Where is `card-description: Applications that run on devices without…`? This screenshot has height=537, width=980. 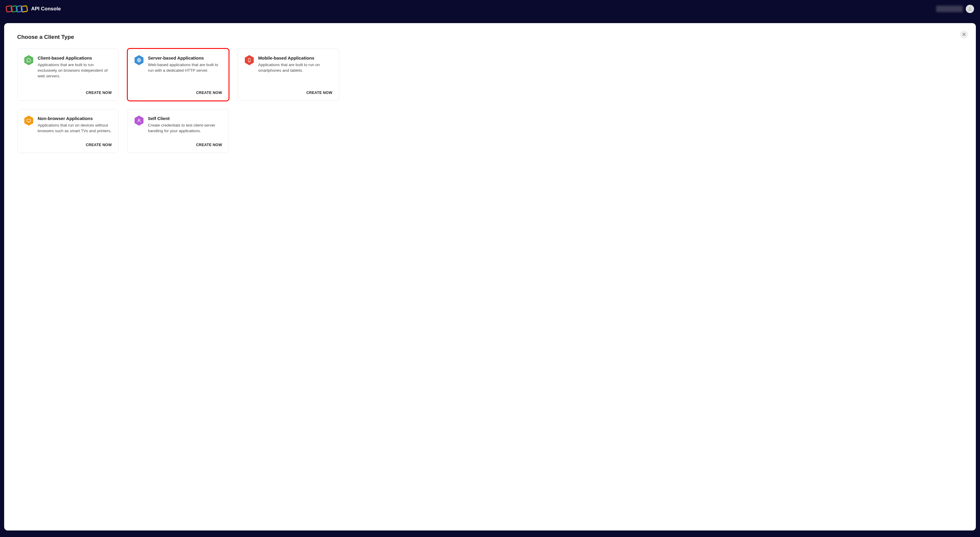 card-description: Applications that run on devices without… is located at coordinates (75, 129).